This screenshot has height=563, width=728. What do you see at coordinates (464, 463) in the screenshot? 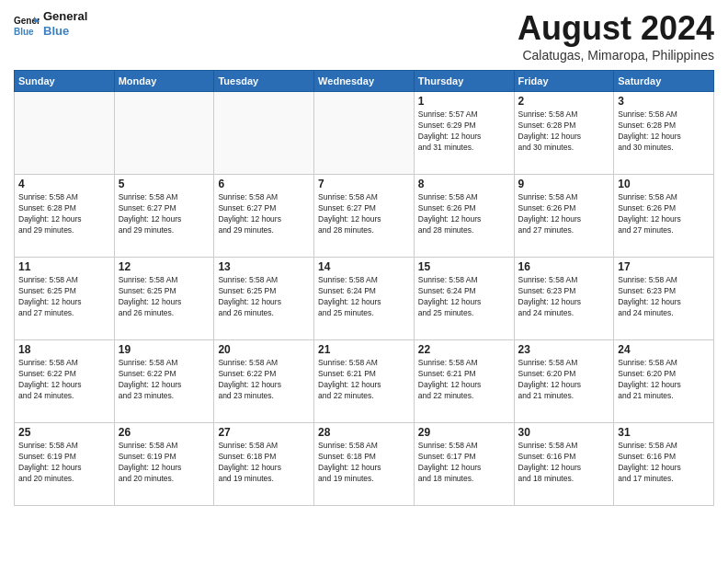
I see `day-info: Sunrise: 5:58 AM Sunset: 6:17 PM Dayligh…` at bounding box center [464, 463].